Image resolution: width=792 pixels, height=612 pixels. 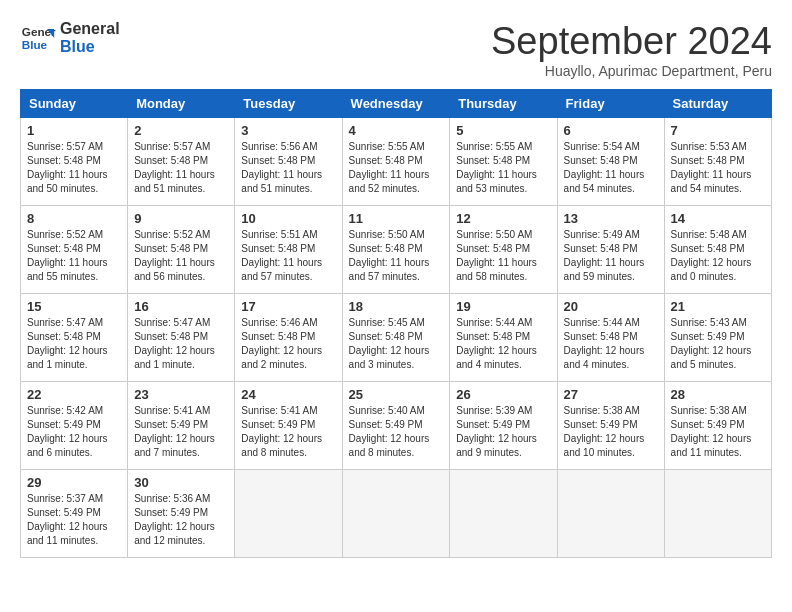 I want to click on calendar-cell: 11Sunrise: 5:50 AM Sunset: 5:48 PM Dayli…, so click(x=396, y=250).